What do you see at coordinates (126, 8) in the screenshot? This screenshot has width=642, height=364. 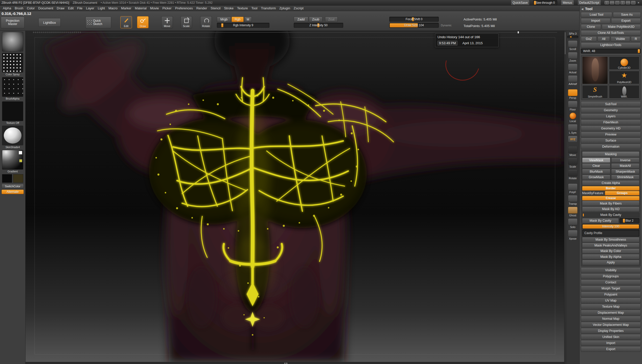 I see `menu-item: Marker` at bounding box center [126, 8].